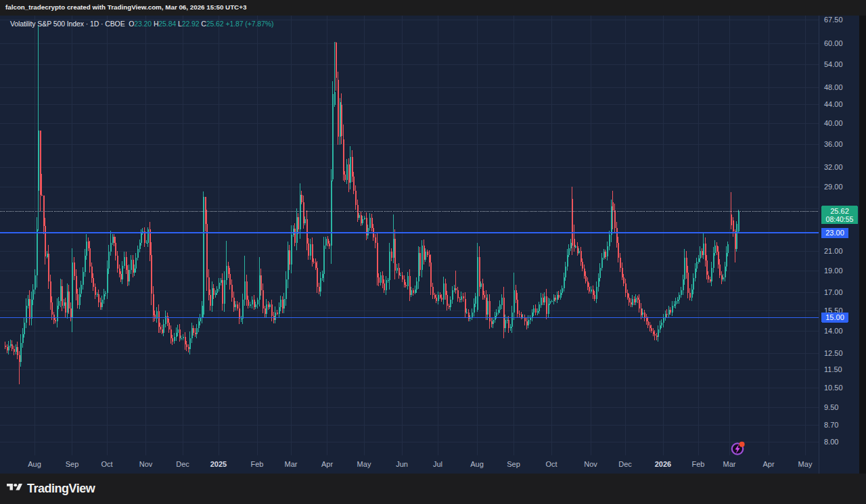 Image resolution: width=866 pixels, height=504 pixels. Describe the element at coordinates (834, 292) in the screenshot. I see `svg-text: 17.00` at that location.